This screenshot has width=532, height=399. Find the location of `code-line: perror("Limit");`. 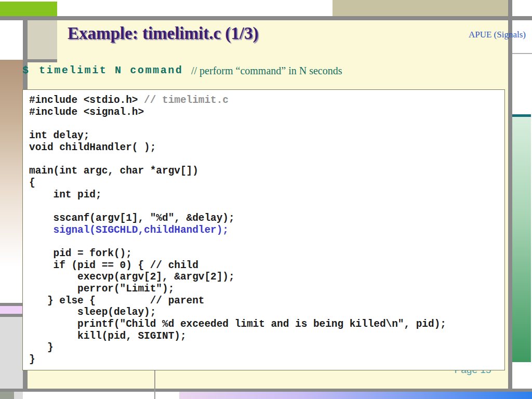

code-line: perror("Limit"); is located at coordinates (267, 289).